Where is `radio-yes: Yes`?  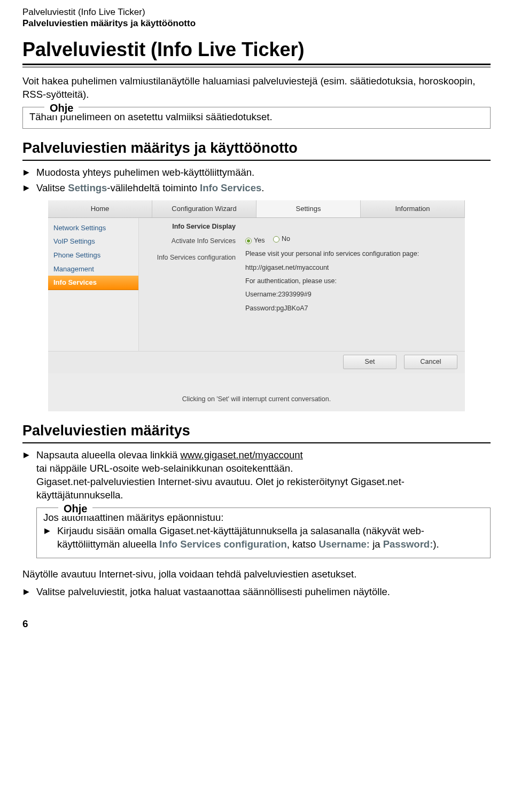
radio-yes: Yes is located at coordinates (255, 240).